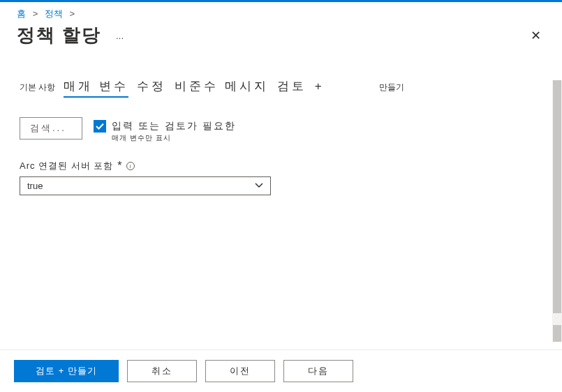  I want to click on tab-basics: 기본 사항, so click(38, 88).